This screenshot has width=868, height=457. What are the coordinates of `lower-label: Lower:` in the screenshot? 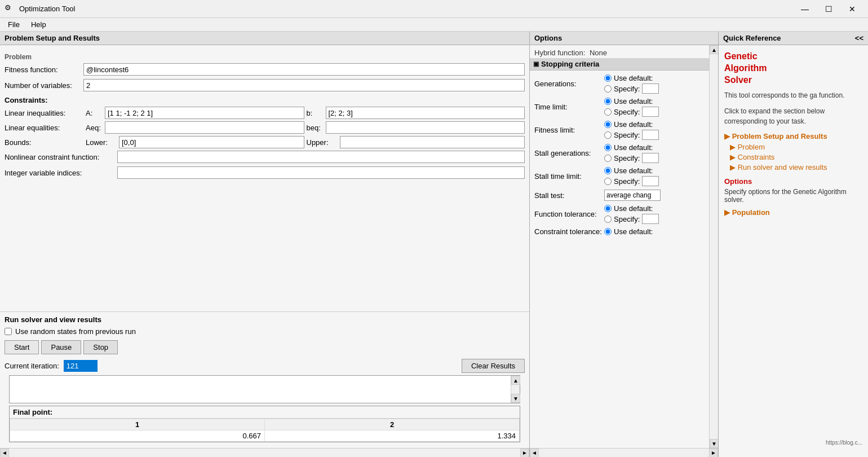 It's located at (101, 142).